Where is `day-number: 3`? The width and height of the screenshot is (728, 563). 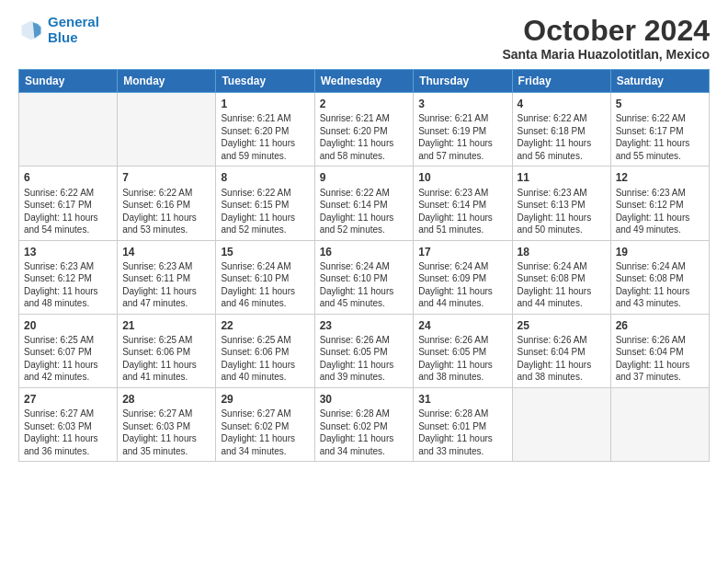 day-number: 3 is located at coordinates (462, 104).